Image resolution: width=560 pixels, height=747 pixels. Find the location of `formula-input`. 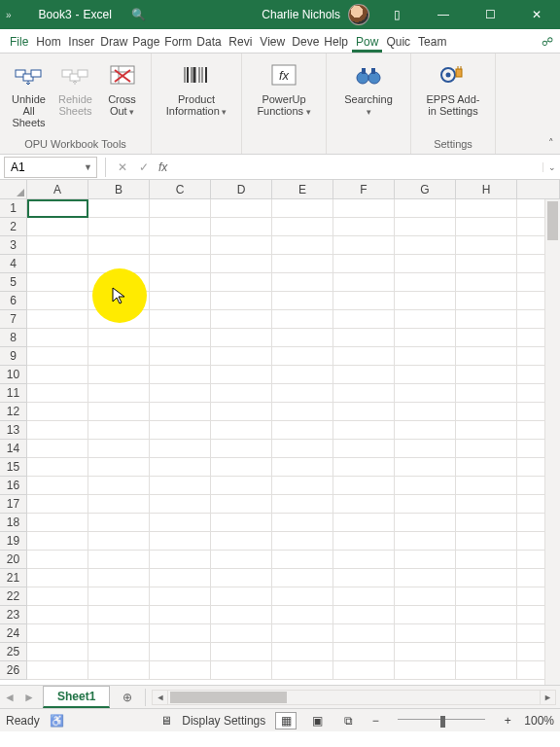

formula-input is located at coordinates (357, 167).